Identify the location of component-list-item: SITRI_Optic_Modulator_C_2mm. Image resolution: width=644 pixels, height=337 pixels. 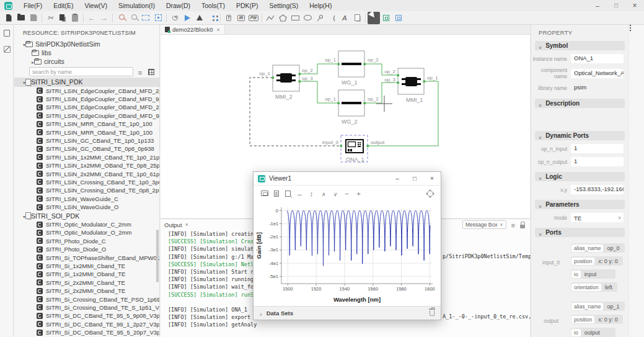
(87, 225).